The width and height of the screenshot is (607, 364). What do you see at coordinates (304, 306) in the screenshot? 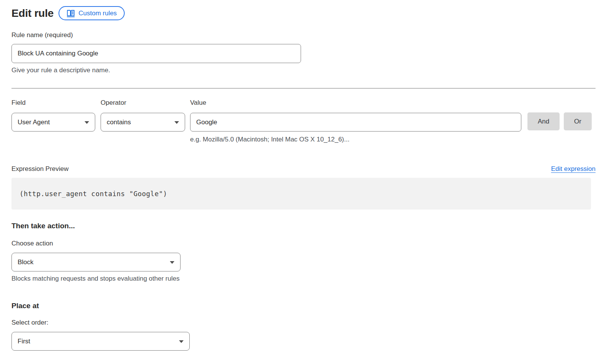
I see `place-at-heading: Place at` at bounding box center [304, 306].